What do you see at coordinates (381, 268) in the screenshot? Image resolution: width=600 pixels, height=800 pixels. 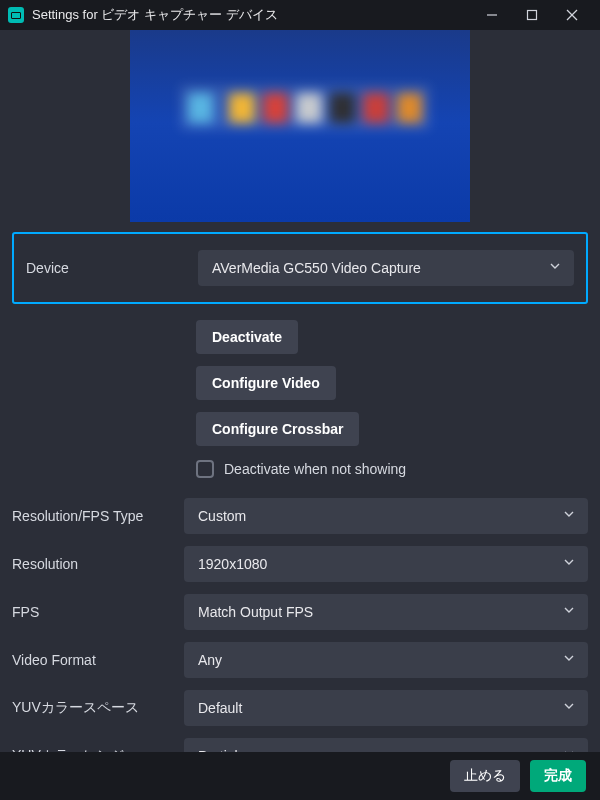 I see `device-dropdown-value: AVerMedia GC550 Video Capture` at bounding box center [381, 268].